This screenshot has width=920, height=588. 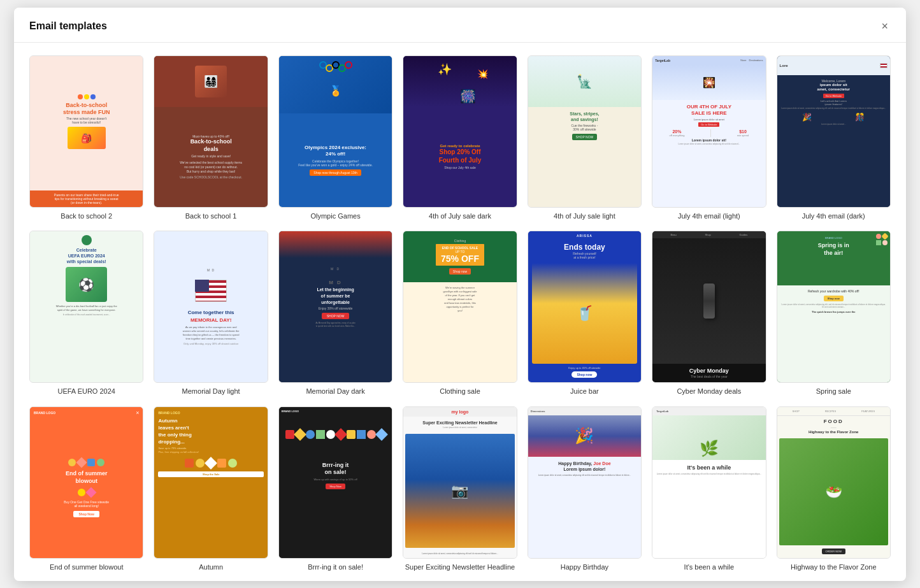 What do you see at coordinates (833, 489) in the screenshot?
I see `template-food: SHOP RECIPES FEATURES FOOD ——— Highway t…` at bounding box center [833, 489].